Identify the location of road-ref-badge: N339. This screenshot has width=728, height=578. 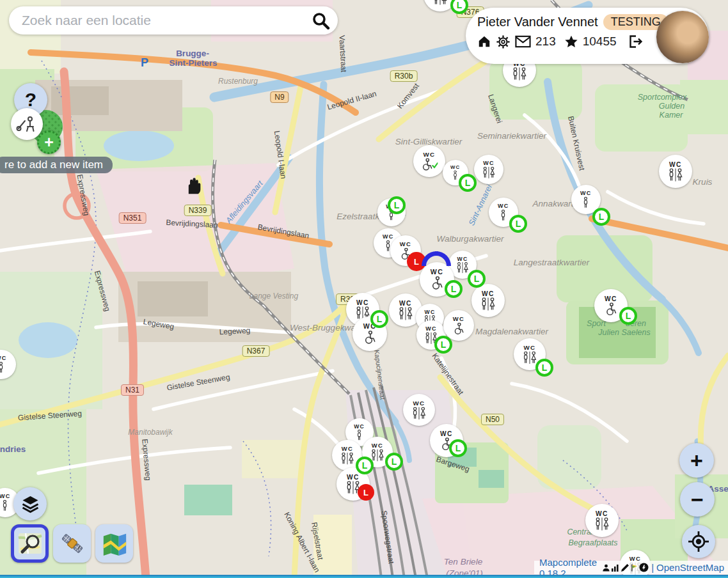
(198, 210).